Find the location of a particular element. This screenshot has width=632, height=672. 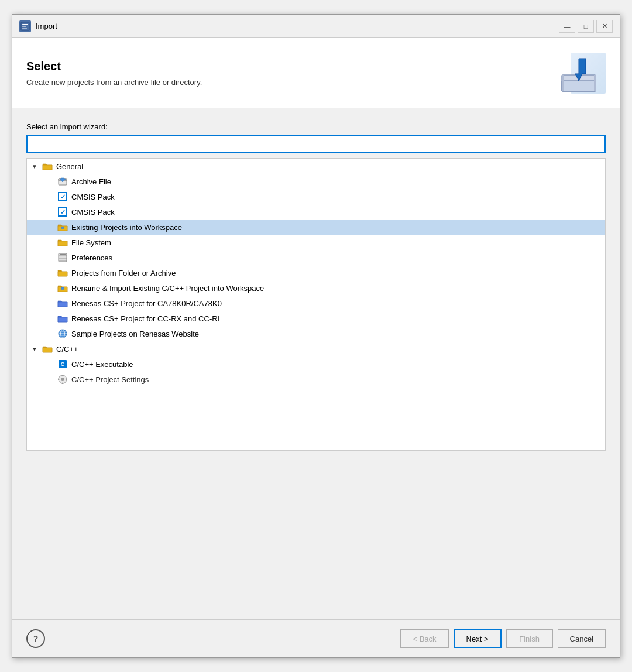

tree-item-cmsis-1: CMSIS Pack is located at coordinates (316, 197).